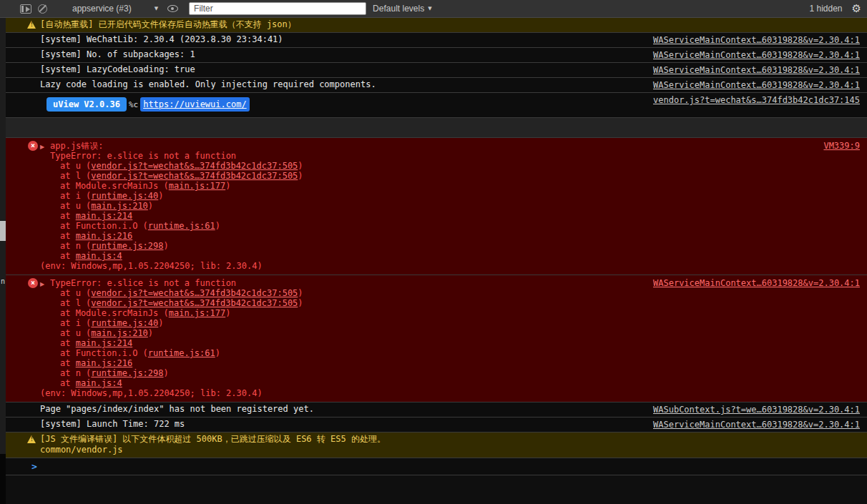 The image size is (867, 504). I want to click on error-header-text: app.js错误:, so click(77, 146).